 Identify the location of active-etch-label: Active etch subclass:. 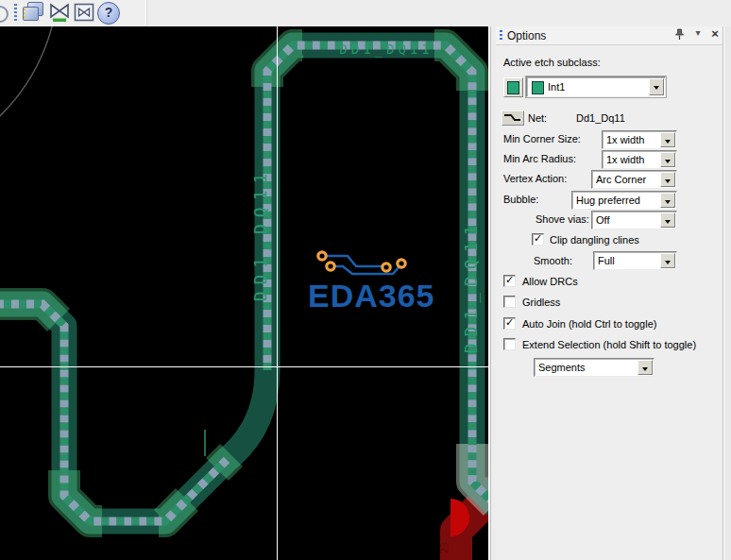
(552, 62).